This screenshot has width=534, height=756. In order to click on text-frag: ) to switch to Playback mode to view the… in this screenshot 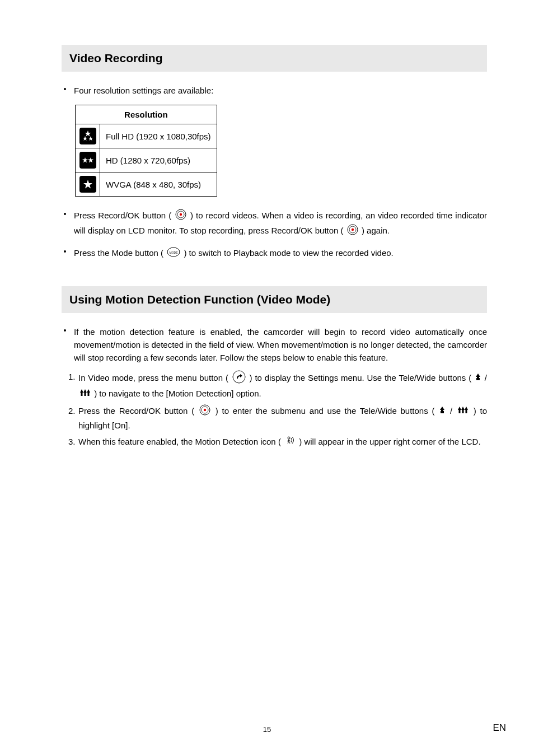, I will do `click(288, 253)`.